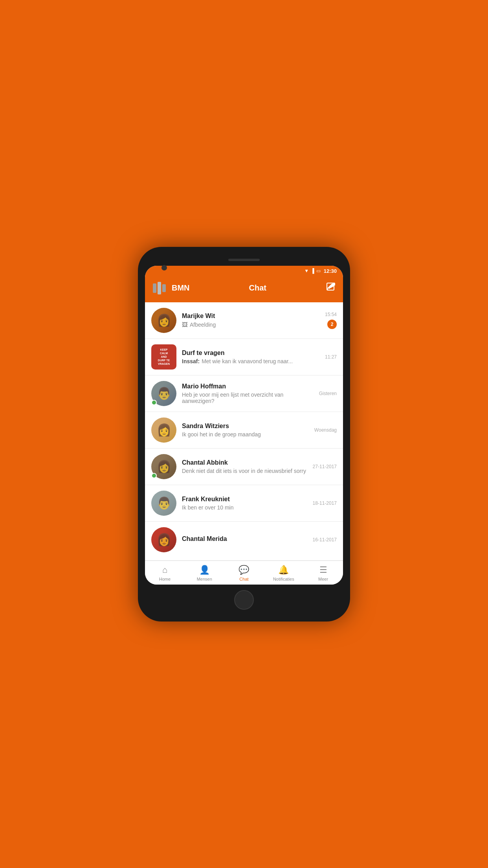 This screenshot has height=868, width=488. Describe the element at coordinates (331, 320) in the screenshot. I see `chat-meta: 15:54 2` at that location.